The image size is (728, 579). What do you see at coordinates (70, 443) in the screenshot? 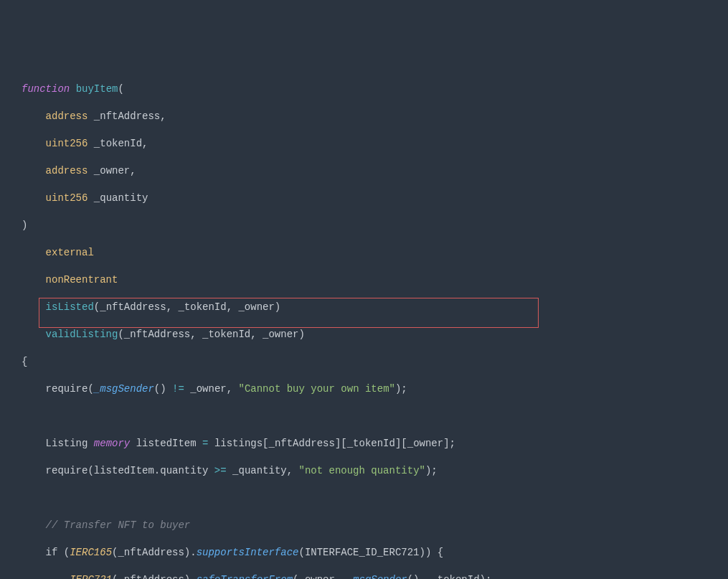
I see `text: Listing` at bounding box center [70, 443].